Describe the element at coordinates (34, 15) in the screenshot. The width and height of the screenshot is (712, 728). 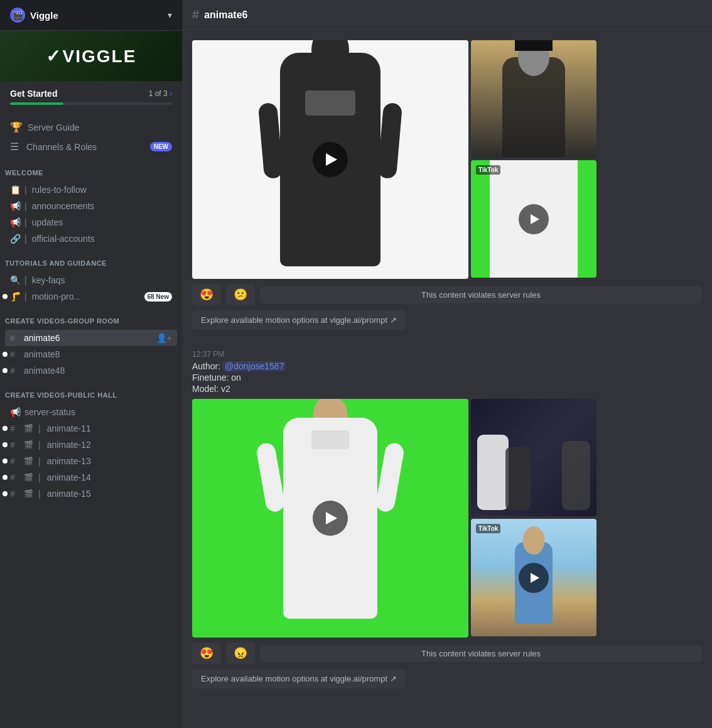
I see `server-header-left: 🎬 Viggle` at that location.